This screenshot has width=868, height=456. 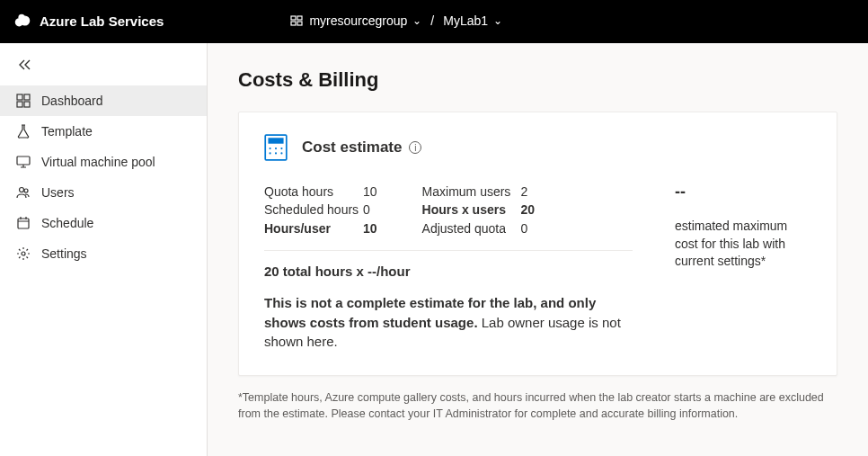 What do you see at coordinates (352, 148) in the screenshot?
I see `card-title-text: Cost estimate` at bounding box center [352, 148].